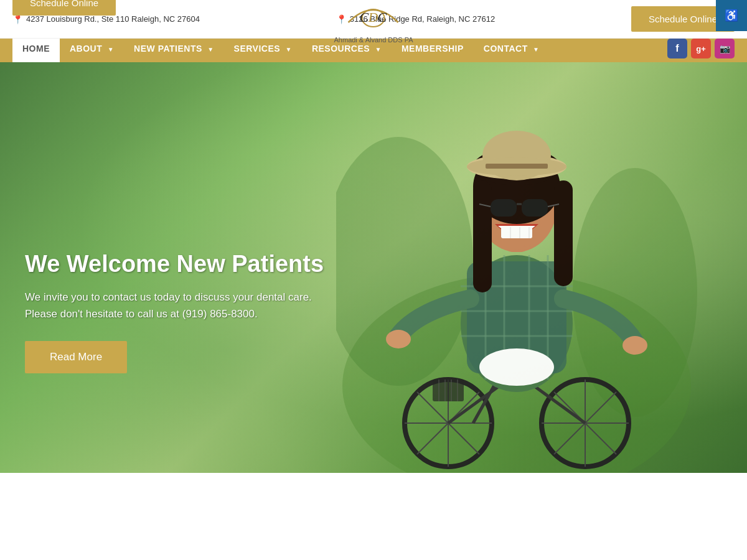  Describe the element at coordinates (181, 306) in the screenshot. I see `hero-description: We invite you to contact us today to dis…` at that location.